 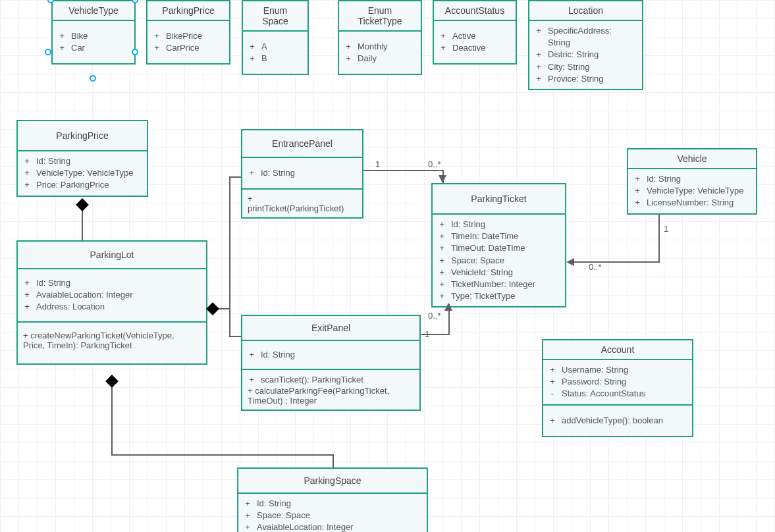 What do you see at coordinates (302, 174) in the screenshot?
I see `class-entrancepanel: EntrancePanel +Id: String + printTicket(…` at bounding box center [302, 174].